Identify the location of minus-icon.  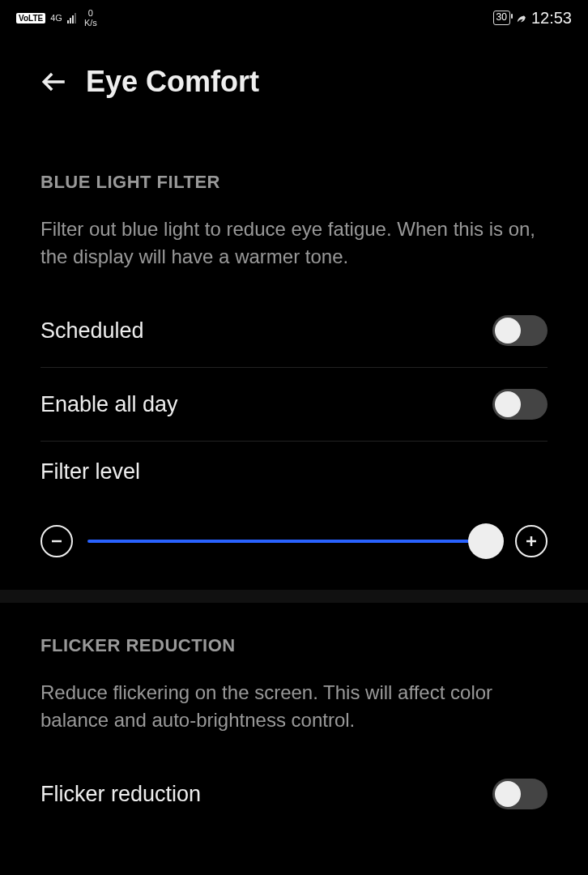
(57, 541).